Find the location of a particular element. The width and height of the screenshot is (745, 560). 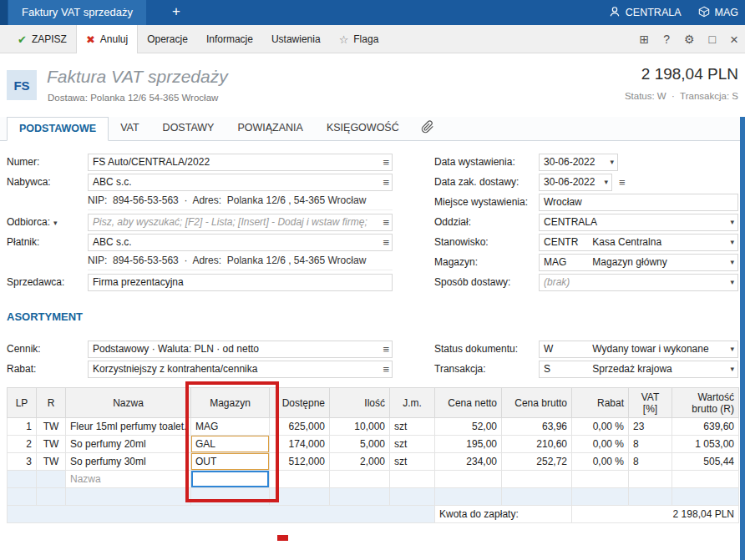

platnik-field: ABC s.c. ≡ is located at coordinates (241, 242).